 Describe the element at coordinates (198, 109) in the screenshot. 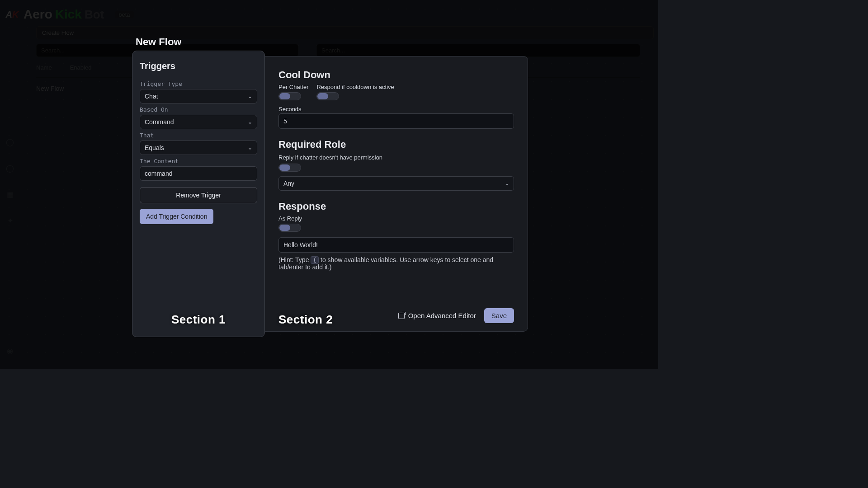

I see `based-on-label: Based On` at that location.